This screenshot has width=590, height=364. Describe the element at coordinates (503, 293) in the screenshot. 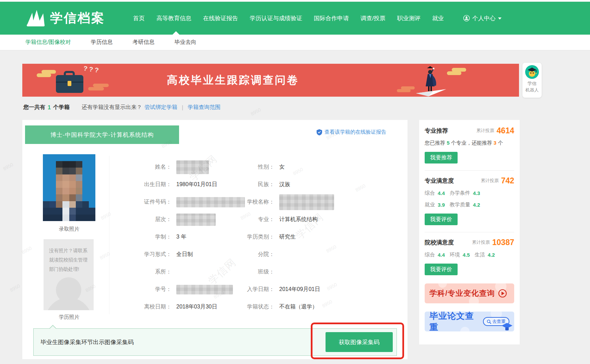

I see `arrow-circle-icon` at that location.